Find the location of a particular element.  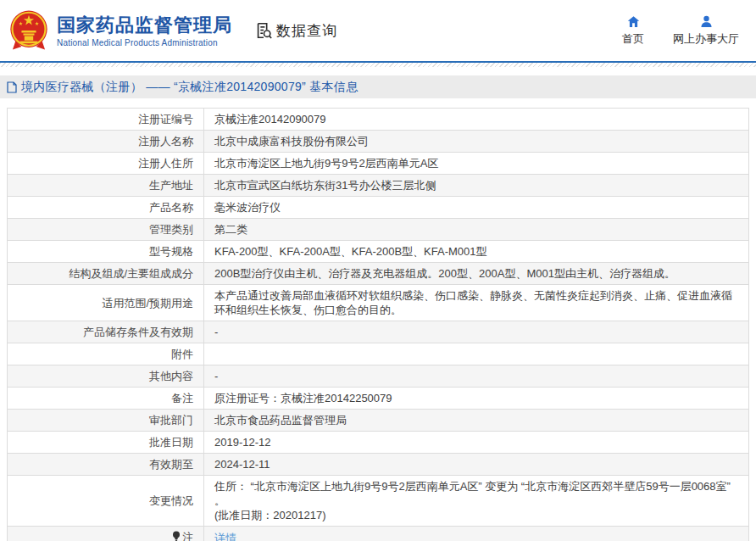

field-value: 北京市食品药品监督管理局 is located at coordinates (476, 421).